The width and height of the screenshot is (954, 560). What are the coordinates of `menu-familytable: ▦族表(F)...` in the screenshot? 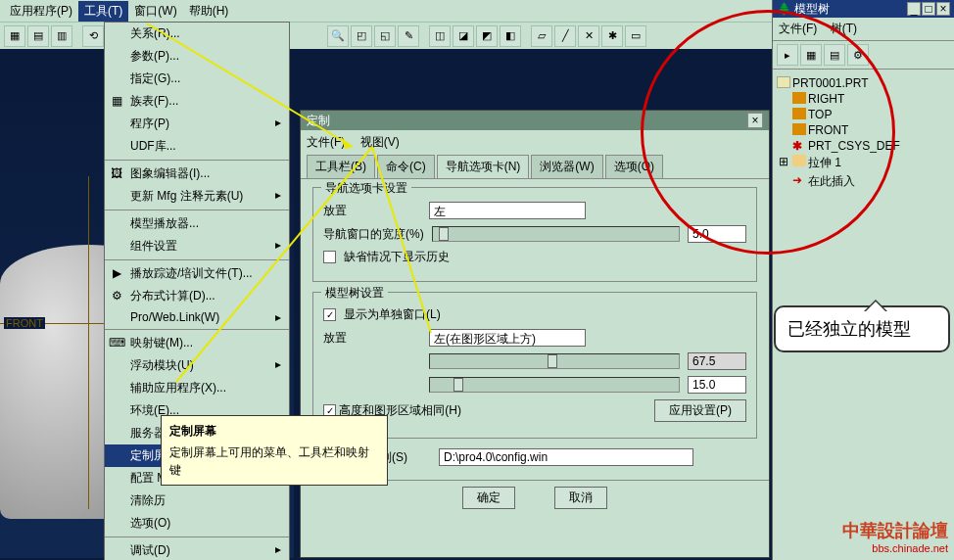 It's located at (197, 102).